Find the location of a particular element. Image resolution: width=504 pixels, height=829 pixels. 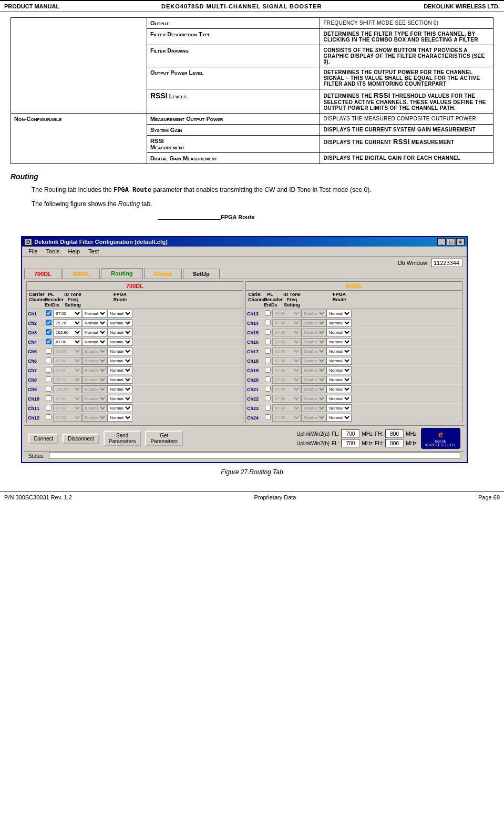

tab-setup: SetUp is located at coordinates (201, 273).